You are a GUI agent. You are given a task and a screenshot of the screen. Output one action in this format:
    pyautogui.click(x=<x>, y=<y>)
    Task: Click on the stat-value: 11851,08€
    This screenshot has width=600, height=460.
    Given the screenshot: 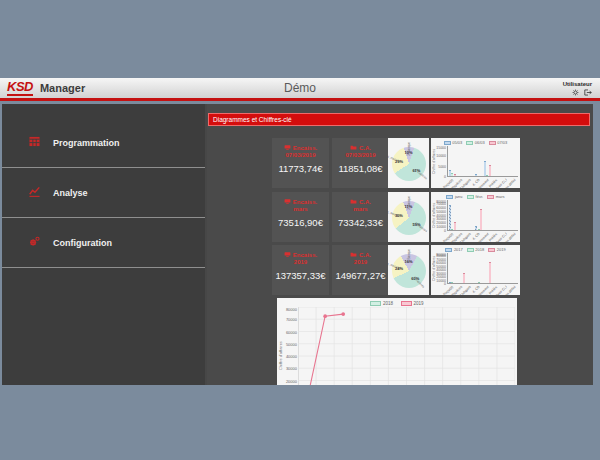 What is the action you would take?
    pyautogui.click(x=360, y=168)
    